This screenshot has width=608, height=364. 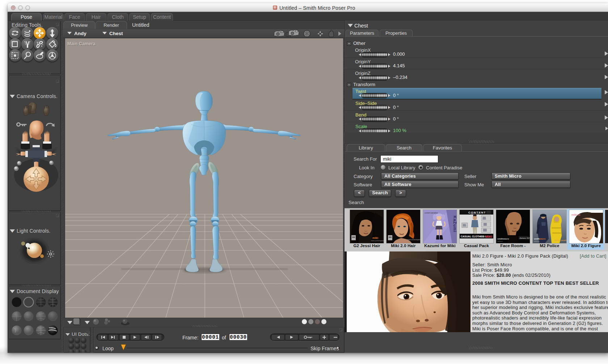 I want to click on svg-text: KaZumi, so click(x=455, y=224).